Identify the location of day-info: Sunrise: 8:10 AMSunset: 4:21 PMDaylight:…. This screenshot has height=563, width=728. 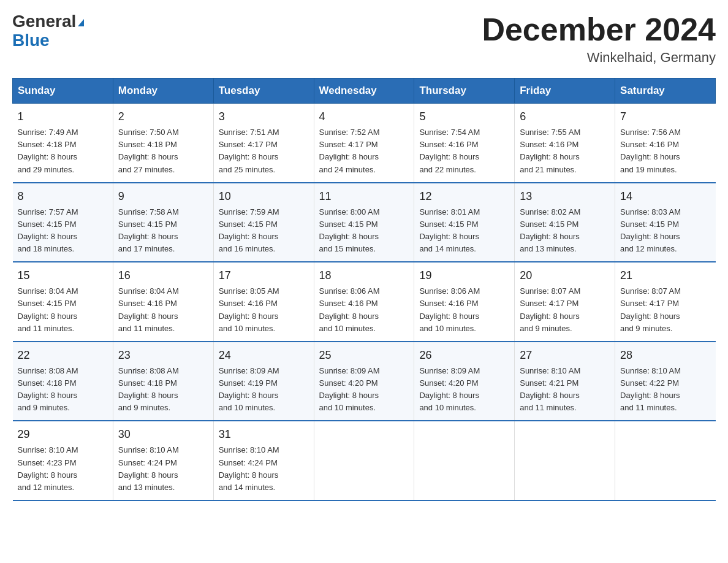
(550, 389).